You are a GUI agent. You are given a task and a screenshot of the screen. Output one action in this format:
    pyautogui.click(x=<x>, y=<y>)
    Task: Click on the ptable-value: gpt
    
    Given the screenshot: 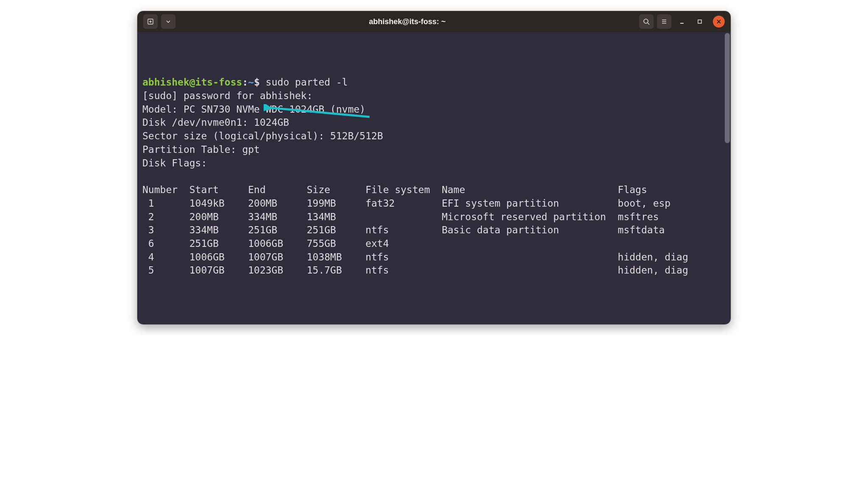 What is the action you would take?
    pyautogui.click(x=251, y=149)
    